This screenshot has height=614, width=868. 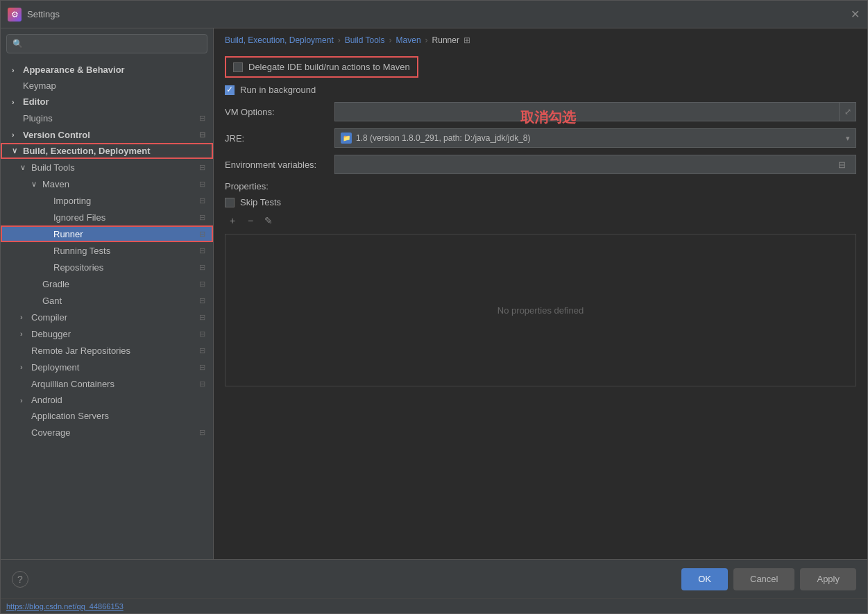 I want to click on bottom-bar: ? OK Cancel Apply, so click(x=434, y=579).